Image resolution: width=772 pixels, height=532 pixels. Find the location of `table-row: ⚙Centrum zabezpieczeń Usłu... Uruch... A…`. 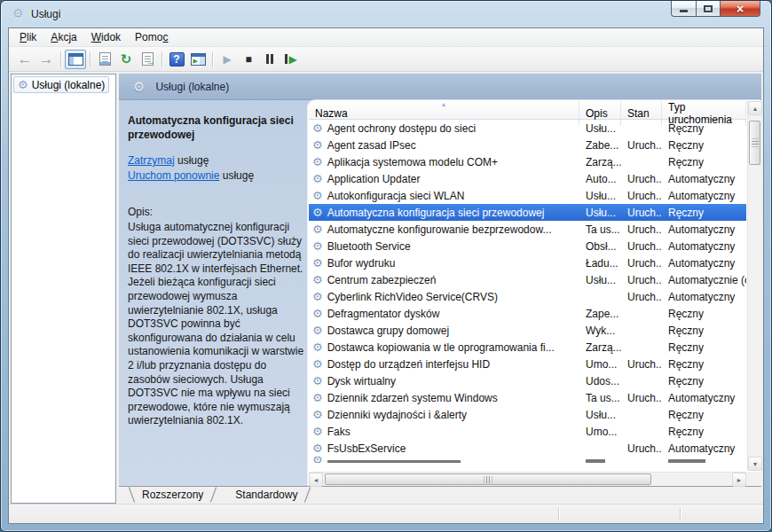

table-row: ⚙Centrum zabezpieczeń Usłu... Uruch... A… is located at coordinates (527, 280).